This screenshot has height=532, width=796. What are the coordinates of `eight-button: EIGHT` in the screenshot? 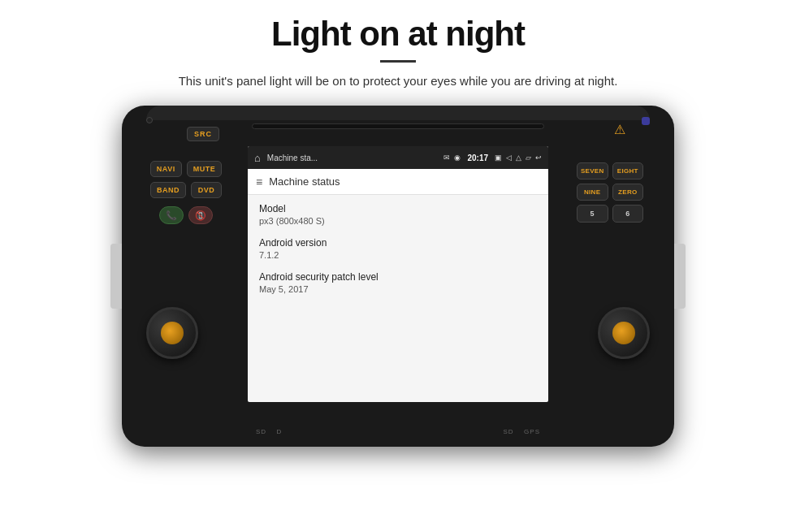 It's located at (629, 171).